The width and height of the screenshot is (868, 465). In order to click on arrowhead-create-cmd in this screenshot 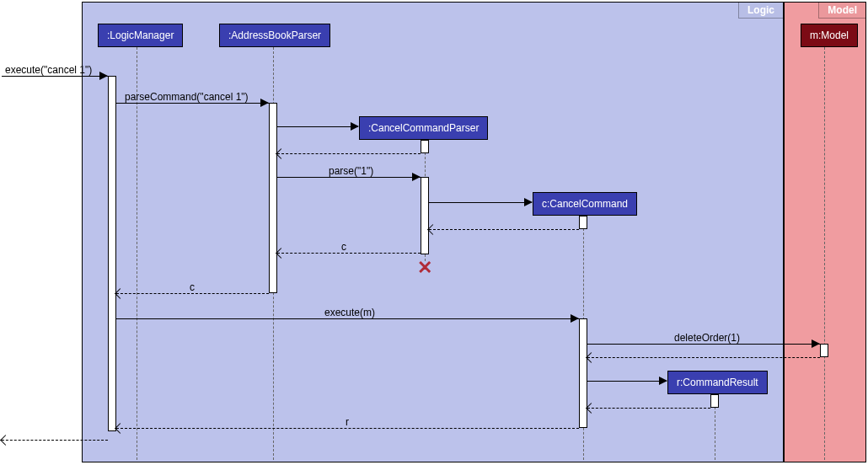, I will do `click(528, 202)`.